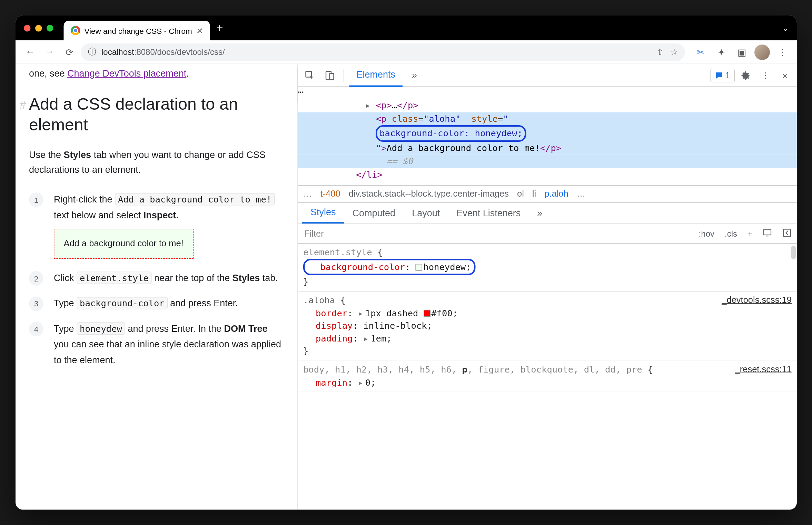  I want to click on side-panel-icon: ▣, so click(742, 52).